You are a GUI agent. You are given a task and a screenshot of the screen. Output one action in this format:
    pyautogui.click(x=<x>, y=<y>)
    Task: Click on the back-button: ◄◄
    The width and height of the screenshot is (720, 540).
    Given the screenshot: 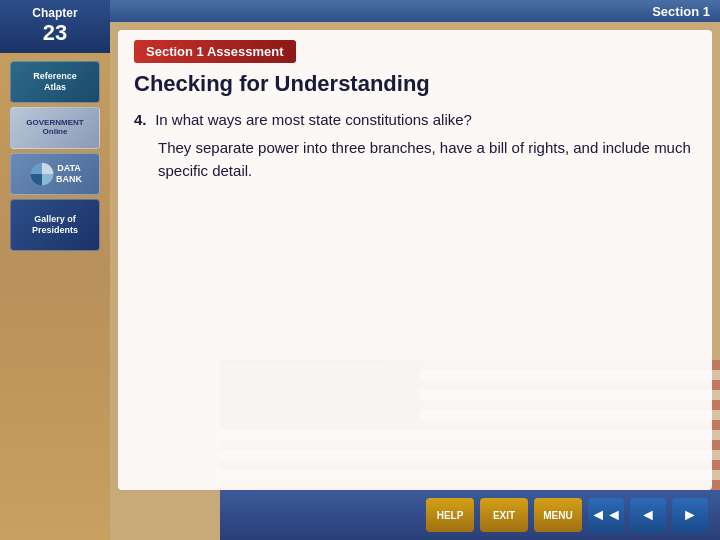 What is the action you would take?
    pyautogui.click(x=606, y=515)
    